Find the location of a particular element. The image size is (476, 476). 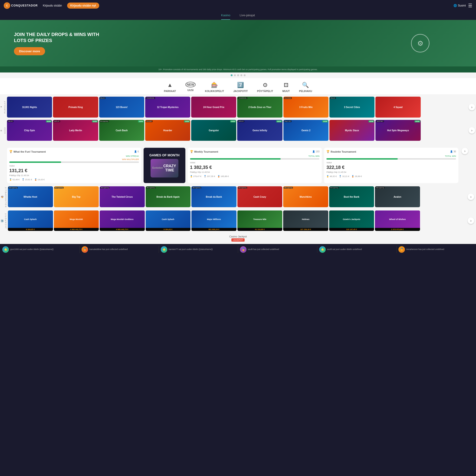

game-card: Chip SpinUUSIRELAX is located at coordinates (30, 130).